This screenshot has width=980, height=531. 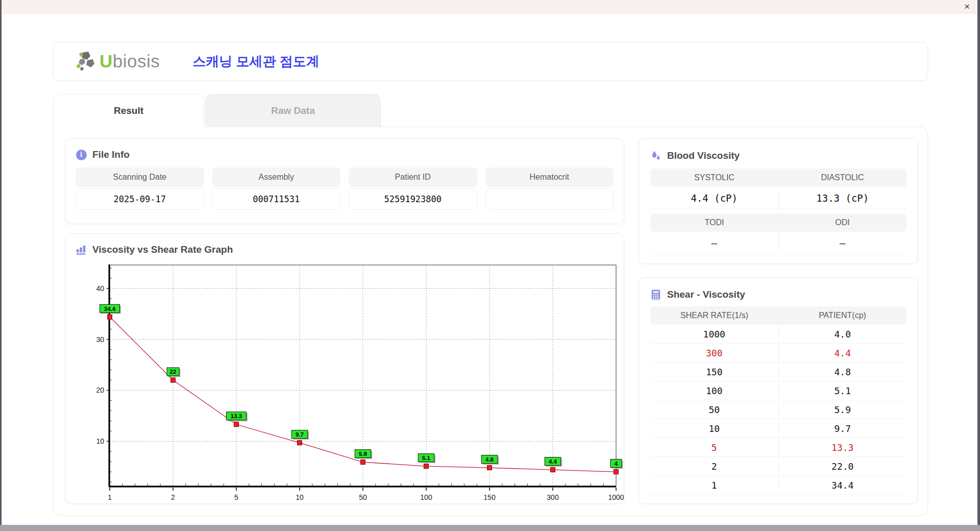 What do you see at coordinates (715, 485) in the screenshot?
I see `shear-rate-cell: 1` at bounding box center [715, 485].